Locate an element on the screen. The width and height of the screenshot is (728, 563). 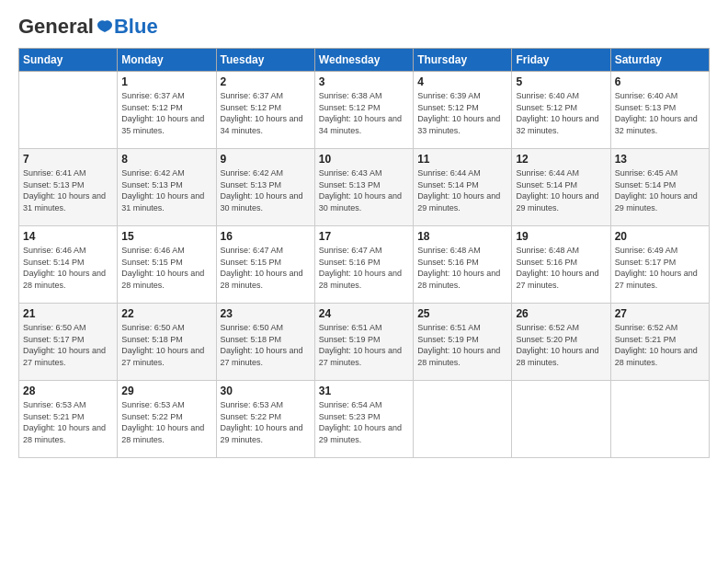
day-number: 20 is located at coordinates (660, 236).